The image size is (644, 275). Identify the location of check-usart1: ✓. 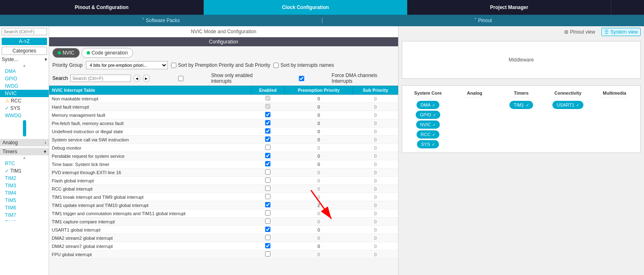
(578, 105).